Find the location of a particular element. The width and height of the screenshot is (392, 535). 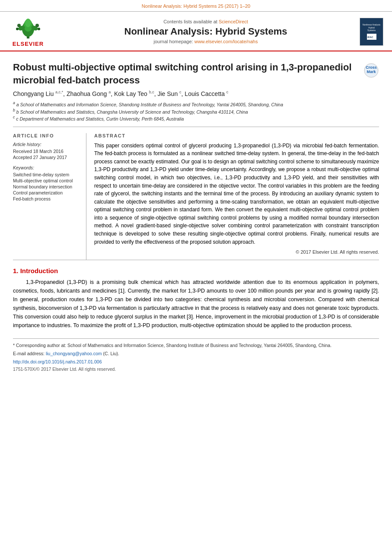

svg-text: Cross is located at coordinates (371, 67).